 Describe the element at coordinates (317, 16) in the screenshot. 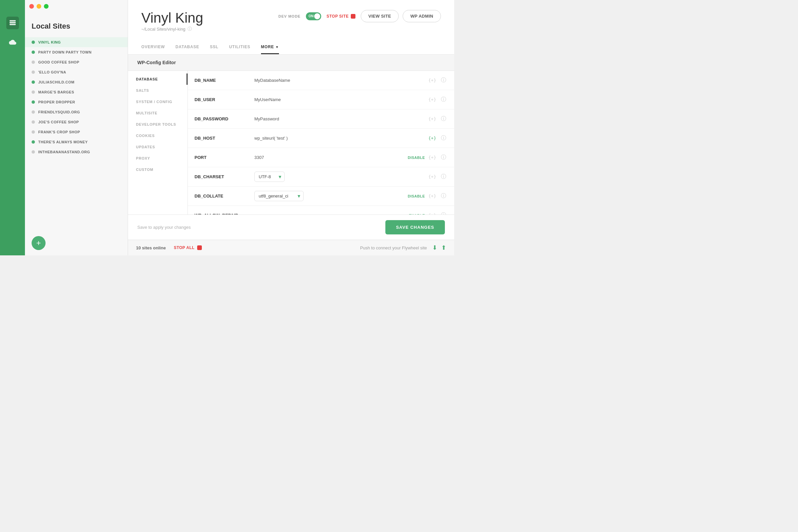

I see `toggle-knob` at that location.